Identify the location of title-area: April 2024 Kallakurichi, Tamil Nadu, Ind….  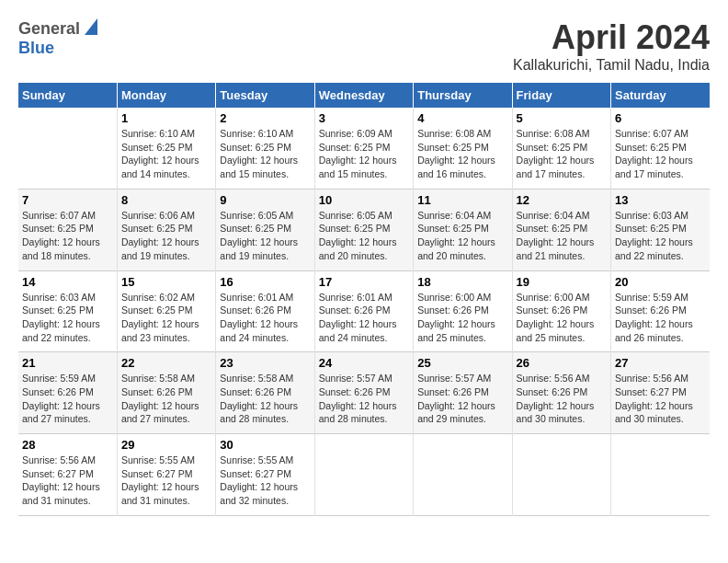
(611, 46).